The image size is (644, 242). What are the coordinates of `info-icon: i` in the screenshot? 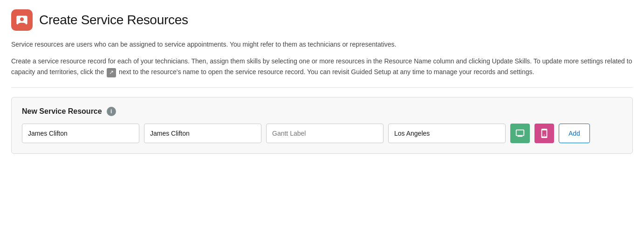 It's located at (111, 111).